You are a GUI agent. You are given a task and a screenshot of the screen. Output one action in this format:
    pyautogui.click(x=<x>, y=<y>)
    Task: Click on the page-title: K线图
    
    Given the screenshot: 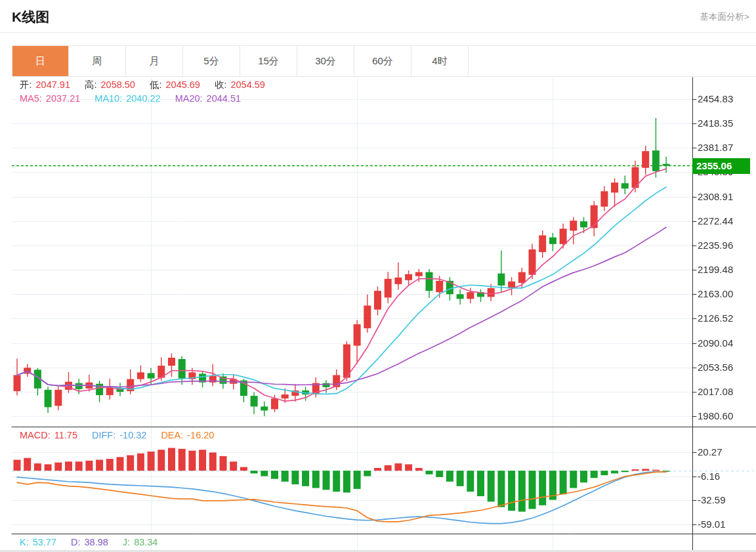 What is the action you would take?
    pyautogui.click(x=30, y=17)
    